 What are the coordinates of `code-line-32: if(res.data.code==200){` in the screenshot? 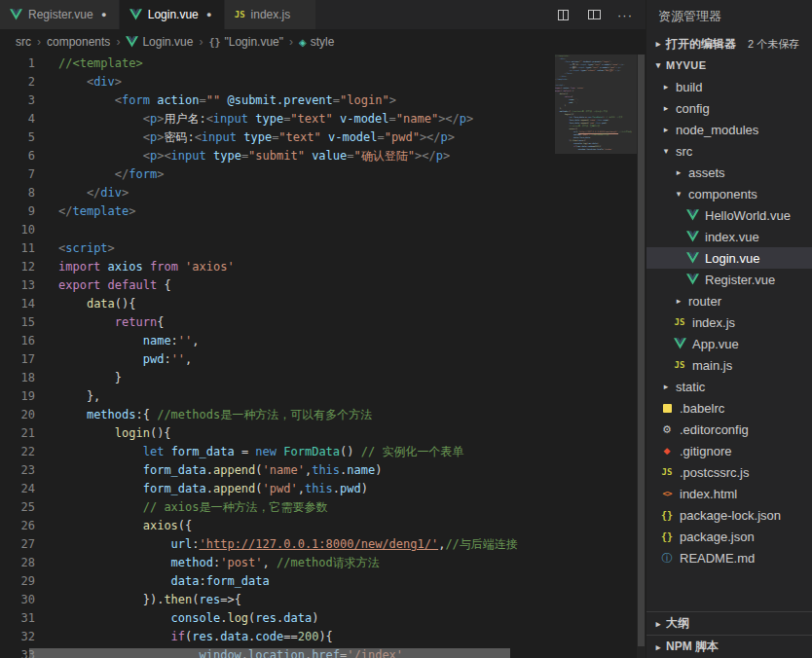 It's located at (307, 637).